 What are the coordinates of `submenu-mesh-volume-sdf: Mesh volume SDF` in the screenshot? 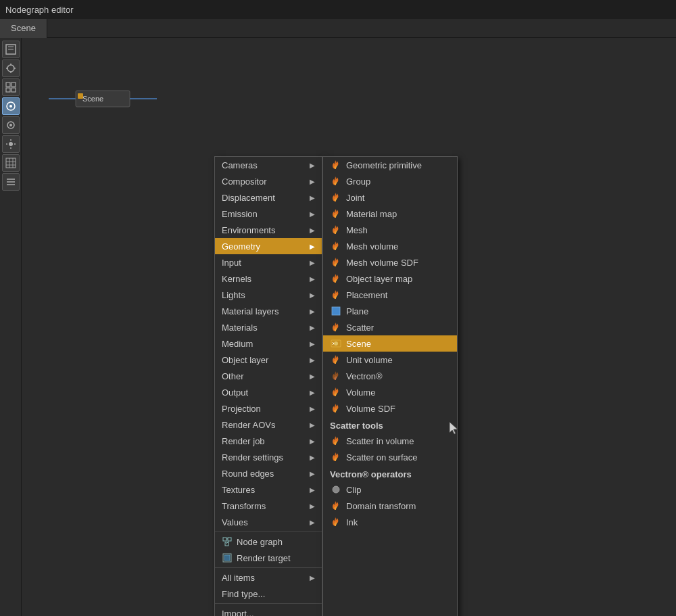 It's located at (390, 262).